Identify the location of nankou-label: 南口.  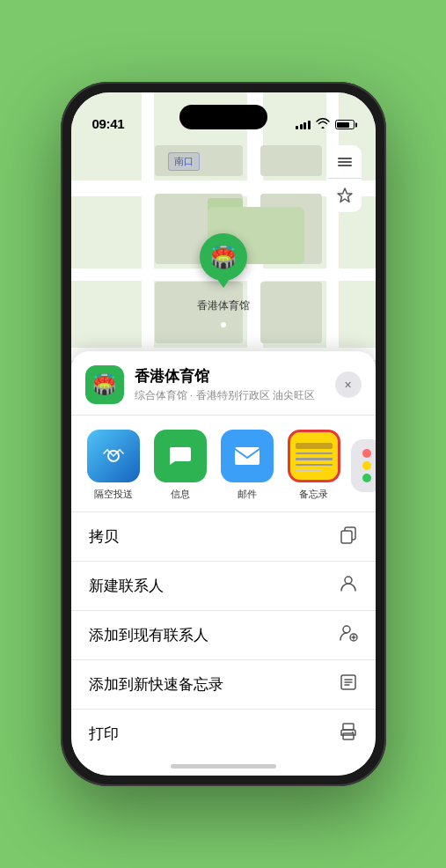
(184, 162).